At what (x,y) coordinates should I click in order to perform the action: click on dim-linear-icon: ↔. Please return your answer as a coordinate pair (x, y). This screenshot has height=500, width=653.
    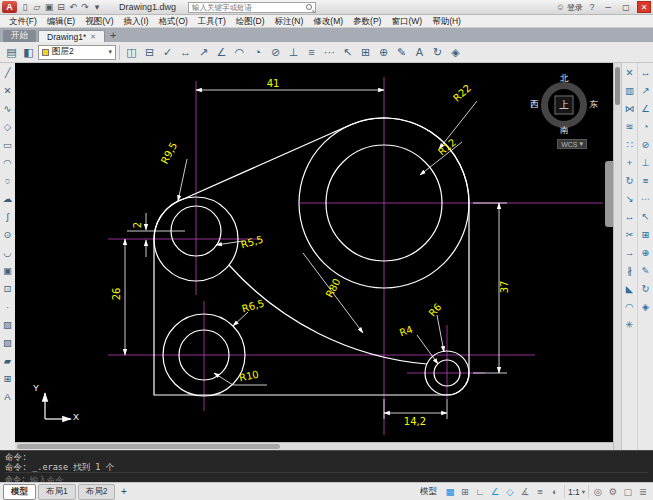
    Looking at the image, I should click on (646, 72).